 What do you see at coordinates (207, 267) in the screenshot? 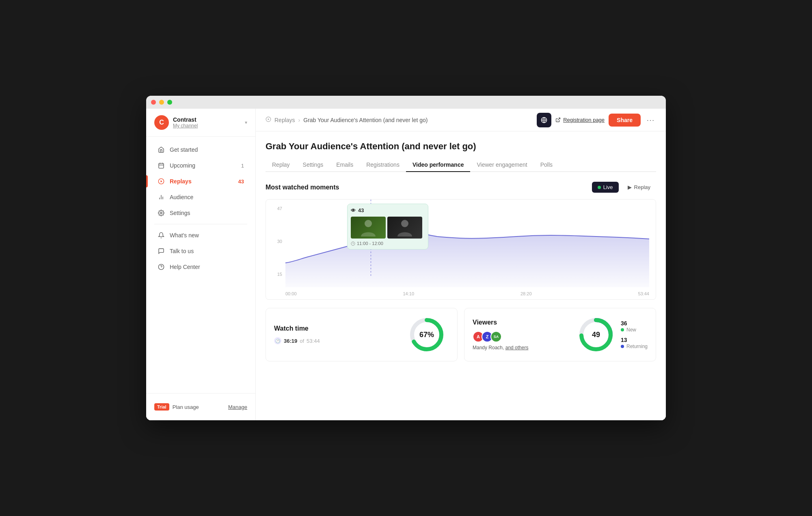
I see `sidebar-item-help-center-label: Help Center` at bounding box center [207, 267].